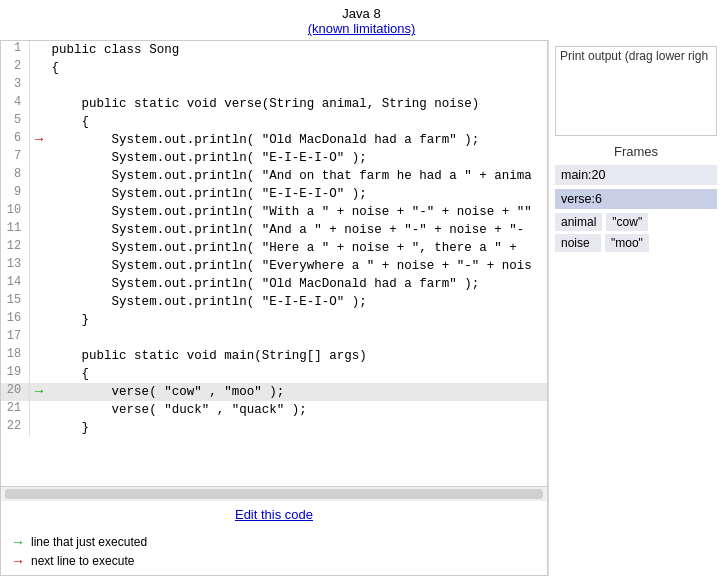  What do you see at coordinates (274, 230) in the screenshot?
I see `table-row: 11 System.out.println( "And a " + noise …` at bounding box center [274, 230].